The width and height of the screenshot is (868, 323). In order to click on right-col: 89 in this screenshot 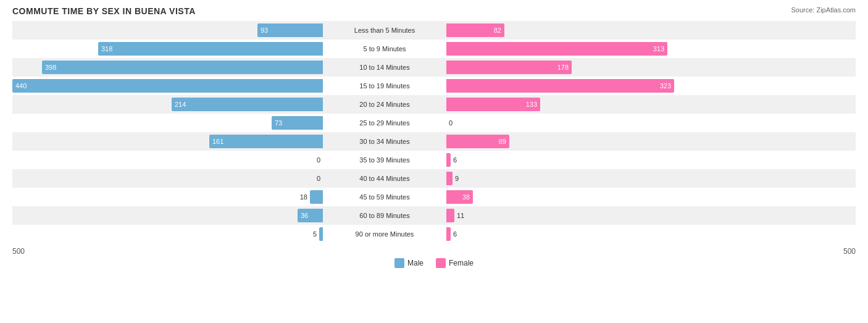, I will do `click(601, 141)`.